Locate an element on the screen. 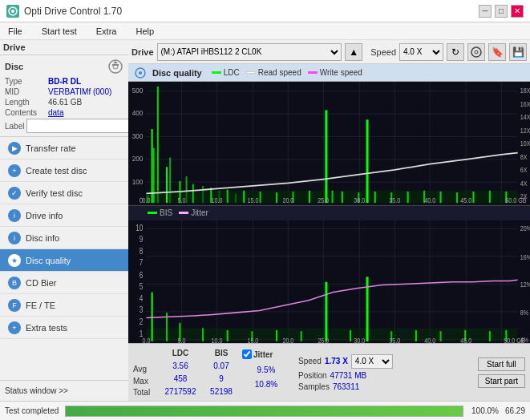  svg-text: 18X is located at coordinates (525, 91).